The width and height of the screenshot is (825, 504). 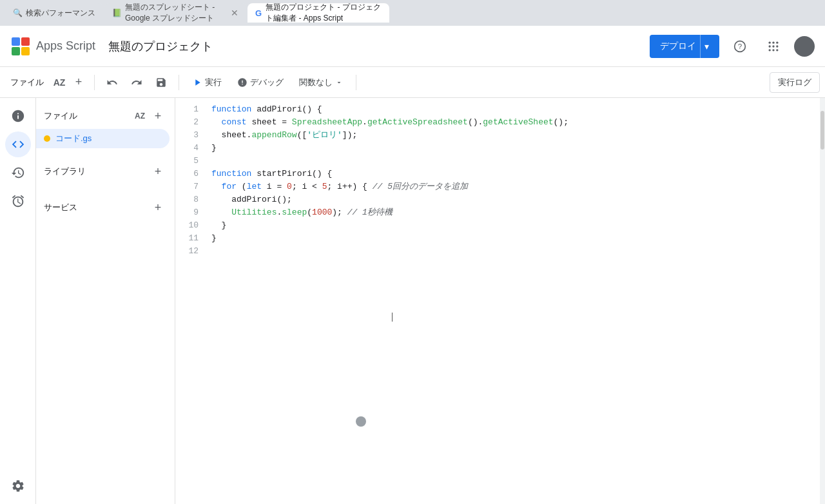 I want to click on sheets-icon: 📗, so click(x=117, y=13).